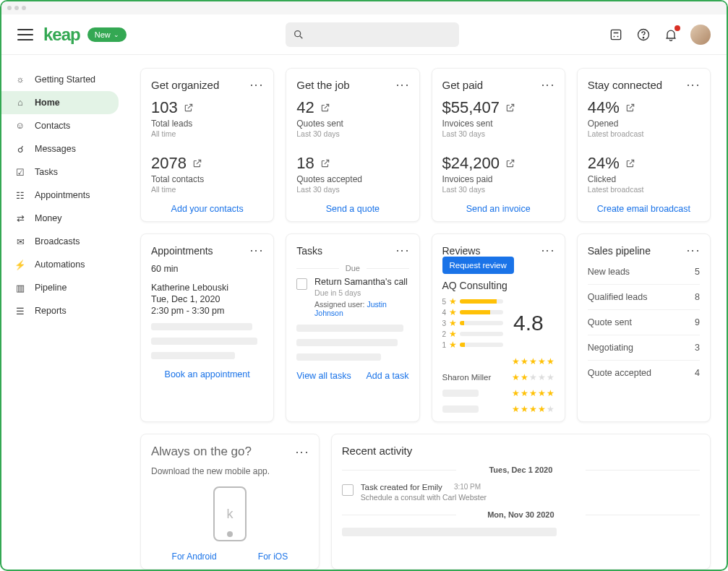 Image resolution: width=728 pixels, height=571 pixels. Describe the element at coordinates (182, 251) in the screenshot. I see `card-title: Appointments` at that location.